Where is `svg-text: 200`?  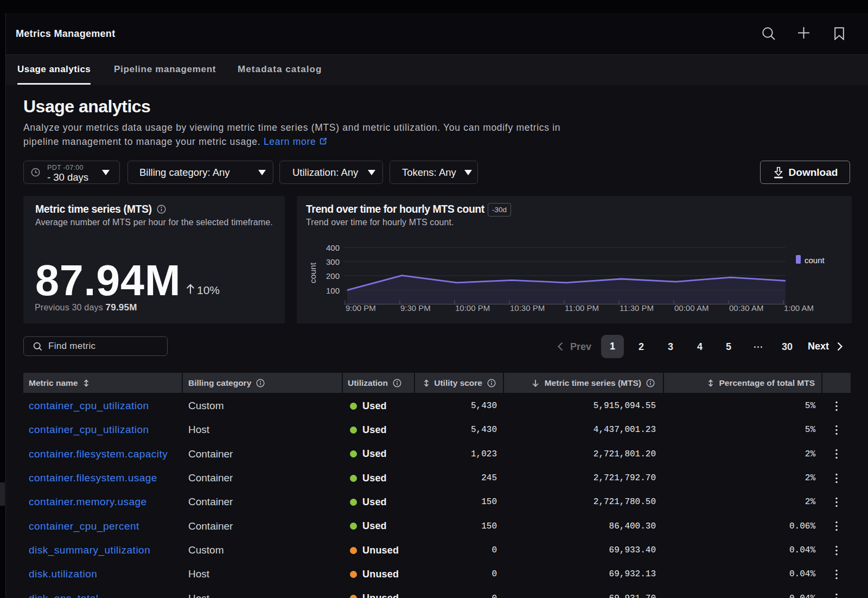 svg-text: 200 is located at coordinates (333, 276).